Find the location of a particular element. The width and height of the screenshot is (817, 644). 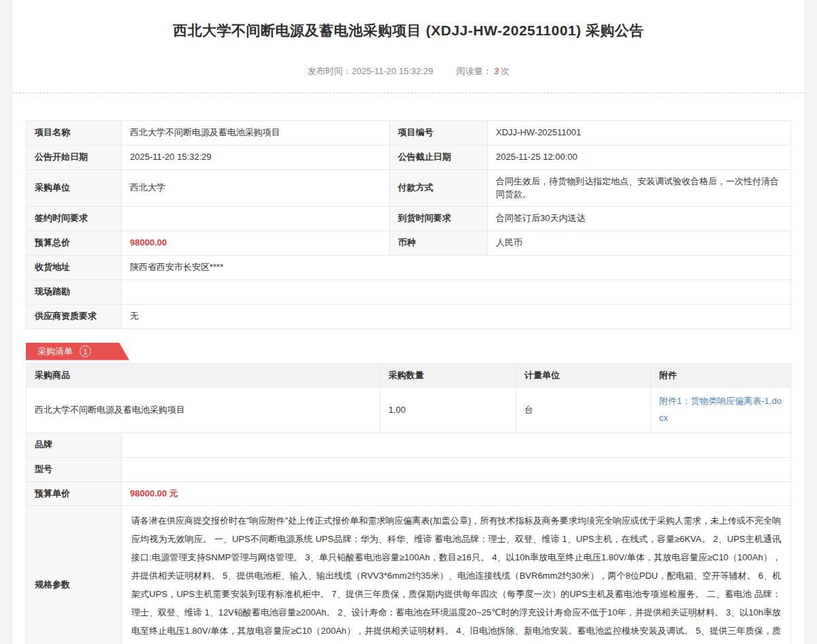

column-header-attachment: 附件 is located at coordinates (721, 375).